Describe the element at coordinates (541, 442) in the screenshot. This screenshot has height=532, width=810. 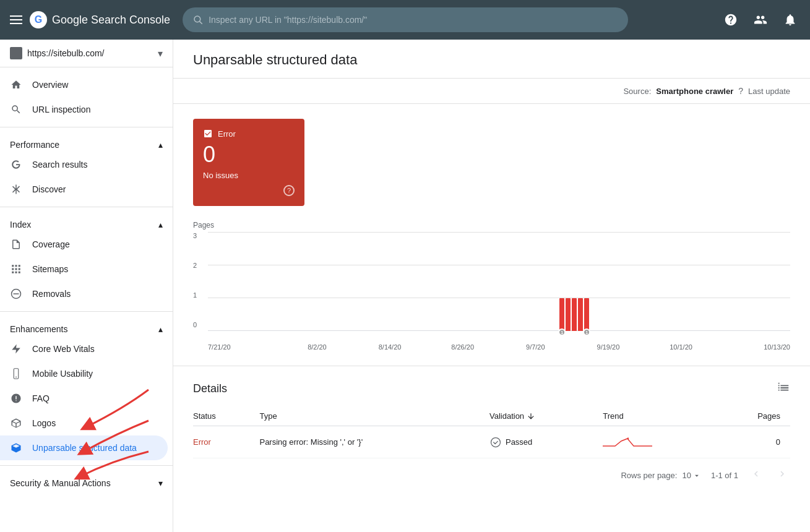
I see `validation-passed: Passed` at that location.